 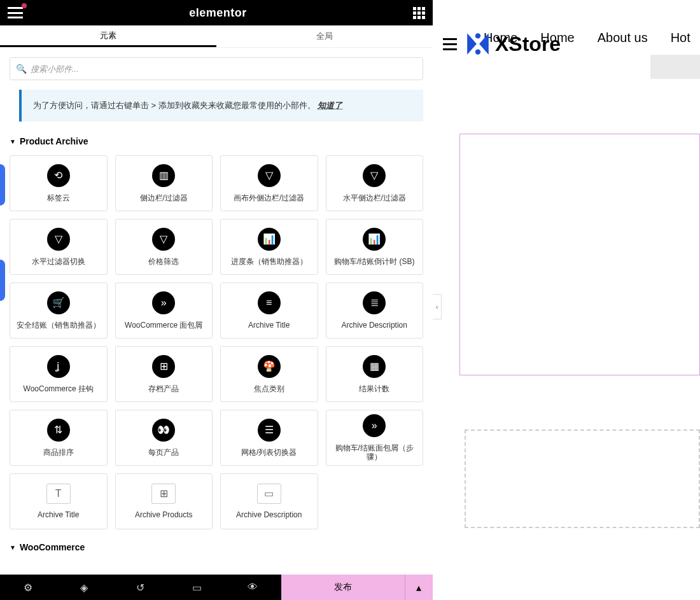 What do you see at coordinates (59, 303) in the screenshot?
I see `secure-icon: 🛒` at bounding box center [59, 303].